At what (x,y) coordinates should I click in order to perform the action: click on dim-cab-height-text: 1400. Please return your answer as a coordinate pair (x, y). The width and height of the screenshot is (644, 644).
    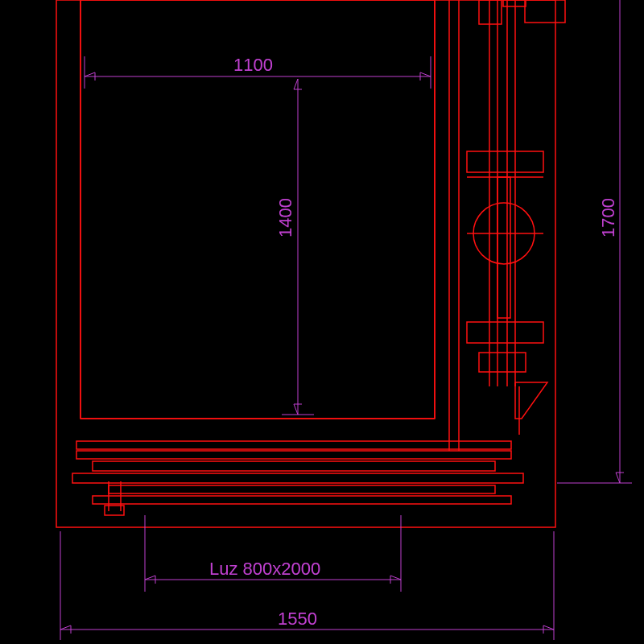
    Looking at the image, I should click on (285, 217).